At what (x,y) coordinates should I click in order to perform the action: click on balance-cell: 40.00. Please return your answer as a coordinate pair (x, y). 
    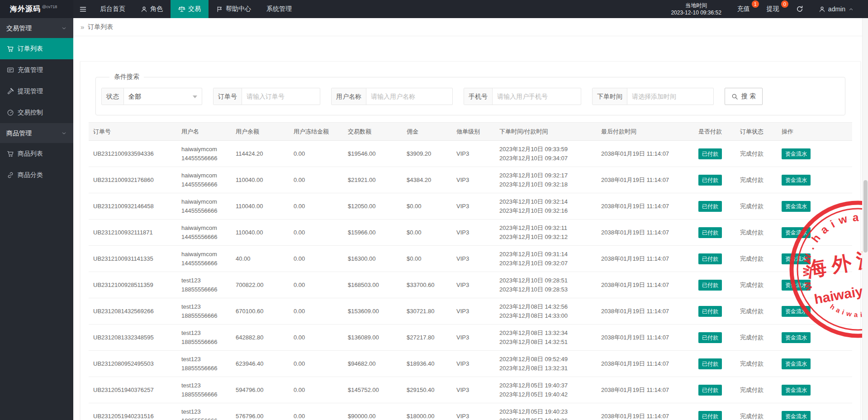
    Looking at the image, I should click on (260, 259).